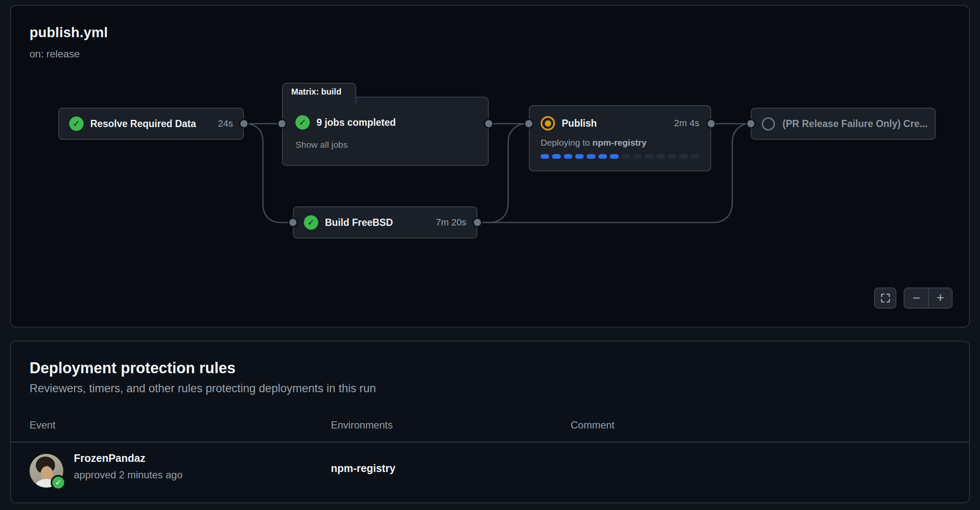  What do you see at coordinates (46, 471) in the screenshot?
I see `avatar: ✓` at bounding box center [46, 471].